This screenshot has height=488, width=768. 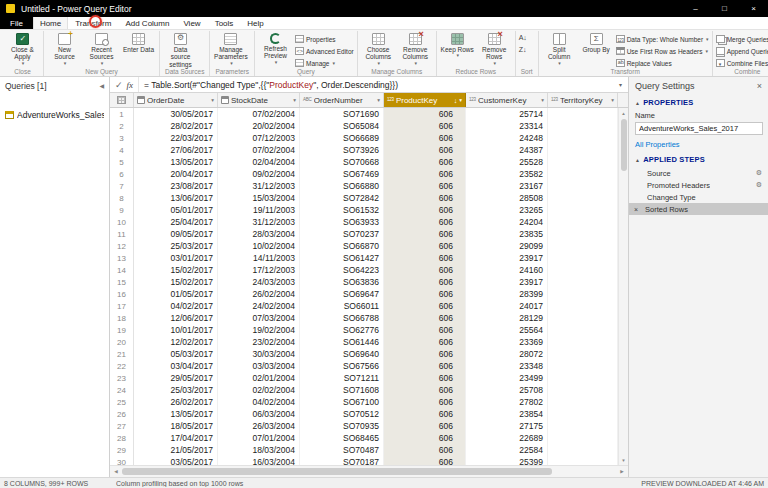 What do you see at coordinates (342, 246) in the screenshot?
I see `cell: SO66870` at bounding box center [342, 246].